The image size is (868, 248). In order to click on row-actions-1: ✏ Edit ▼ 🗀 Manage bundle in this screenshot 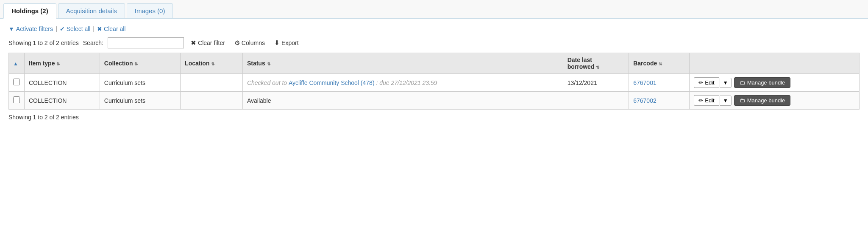, I will do `click(774, 82)`.